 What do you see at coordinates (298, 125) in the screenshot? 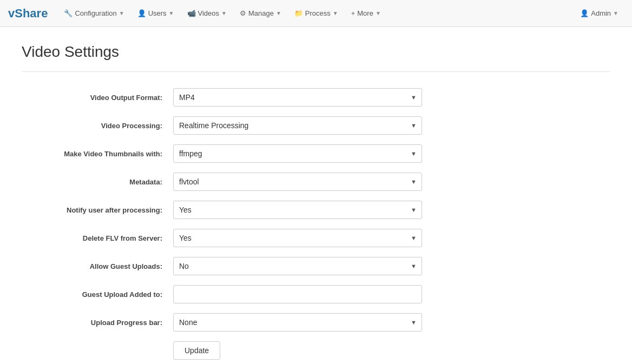
I see `select-video-processing: Realtime Processing Queue Processing Man…` at bounding box center [298, 125].